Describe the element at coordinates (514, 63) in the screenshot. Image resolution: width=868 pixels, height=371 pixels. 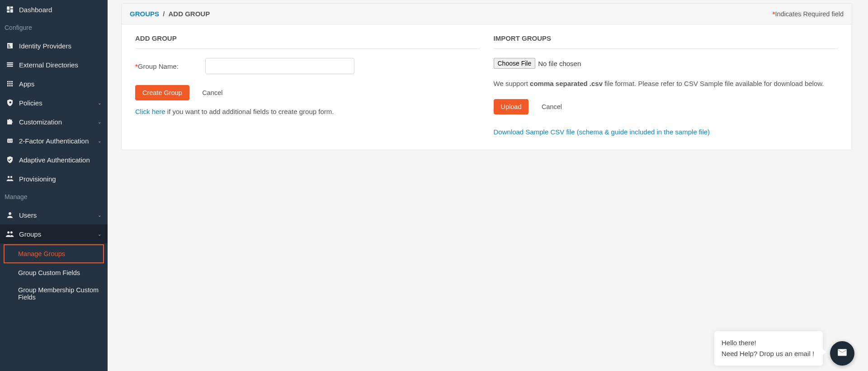
I see `choose-file-button: Choose File` at that location.